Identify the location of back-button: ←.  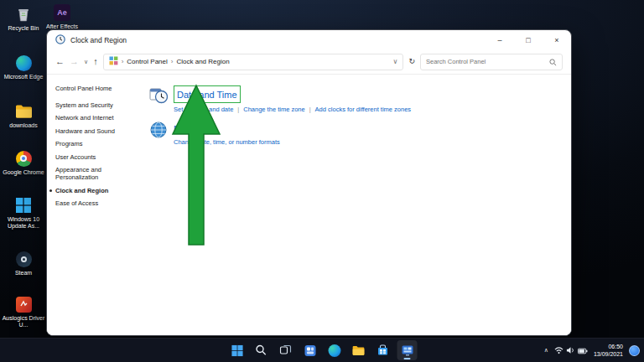
(60, 62).